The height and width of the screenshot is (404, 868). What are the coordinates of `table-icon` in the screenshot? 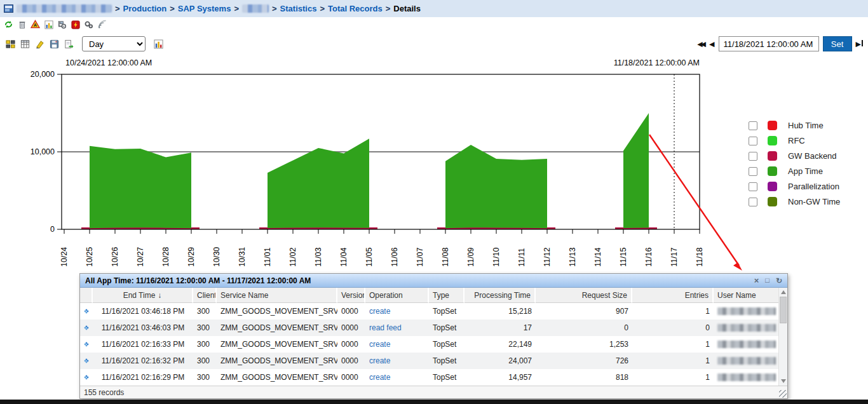 It's located at (25, 44).